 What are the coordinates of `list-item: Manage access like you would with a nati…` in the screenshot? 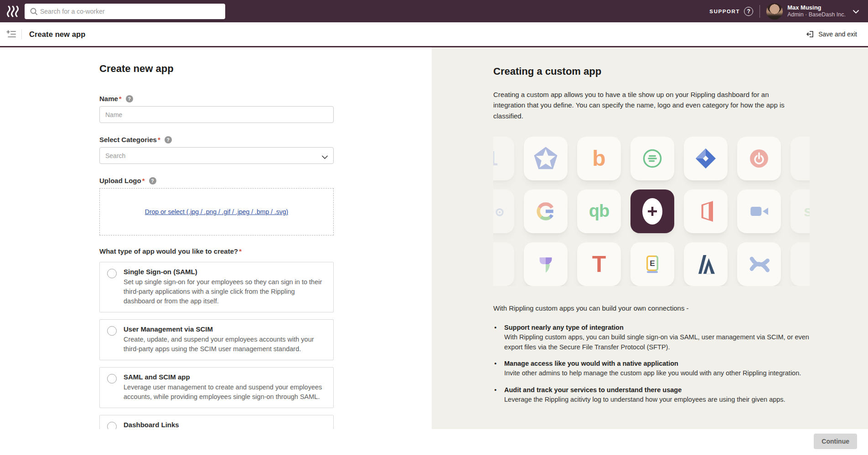 It's located at (653, 369).